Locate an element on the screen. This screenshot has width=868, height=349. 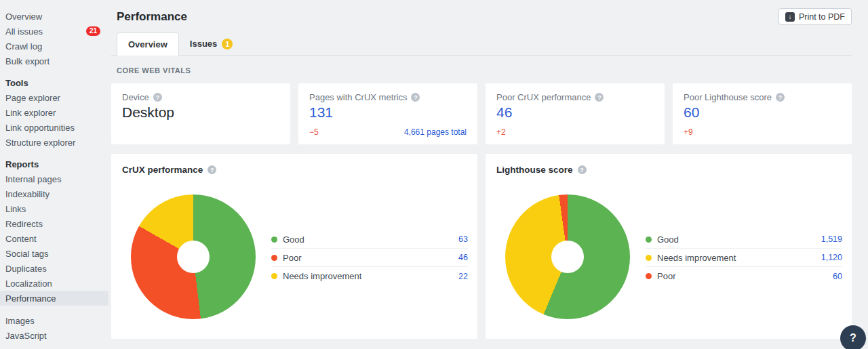
sidebar-item-all-issues: All issues21 is located at coordinates (54, 31).